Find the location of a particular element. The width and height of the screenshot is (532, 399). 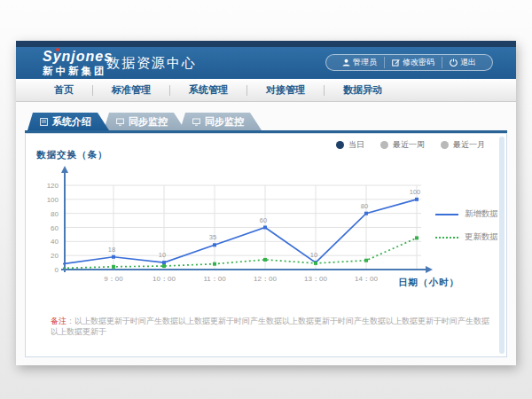

logo-text: Synjones is located at coordinates (78, 57).